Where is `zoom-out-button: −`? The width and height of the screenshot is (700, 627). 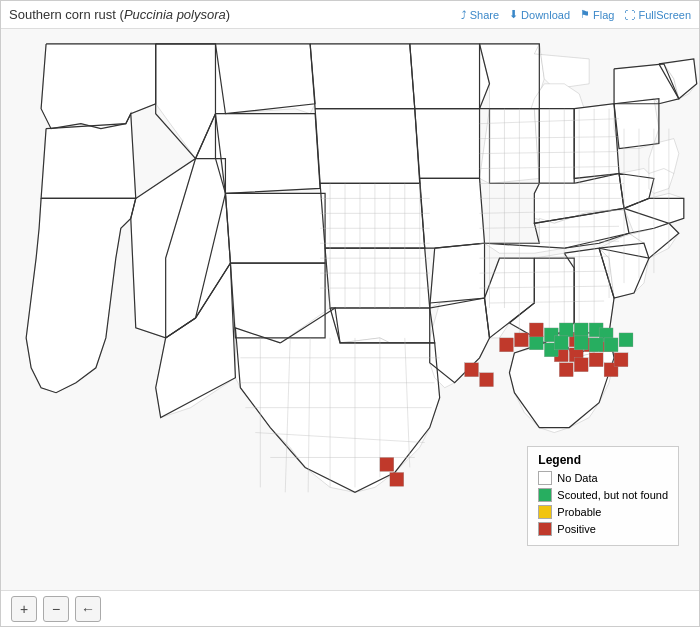 zoom-out-button: − is located at coordinates (56, 609).